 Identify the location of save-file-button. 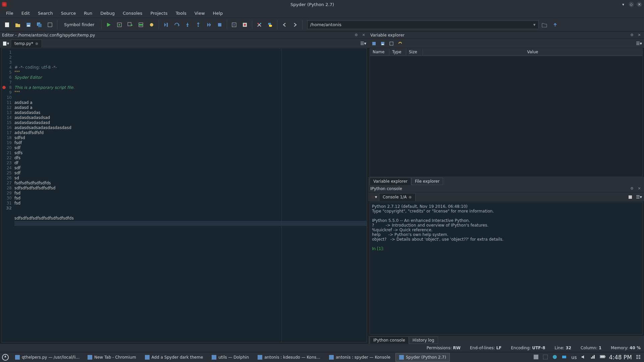
(29, 25).